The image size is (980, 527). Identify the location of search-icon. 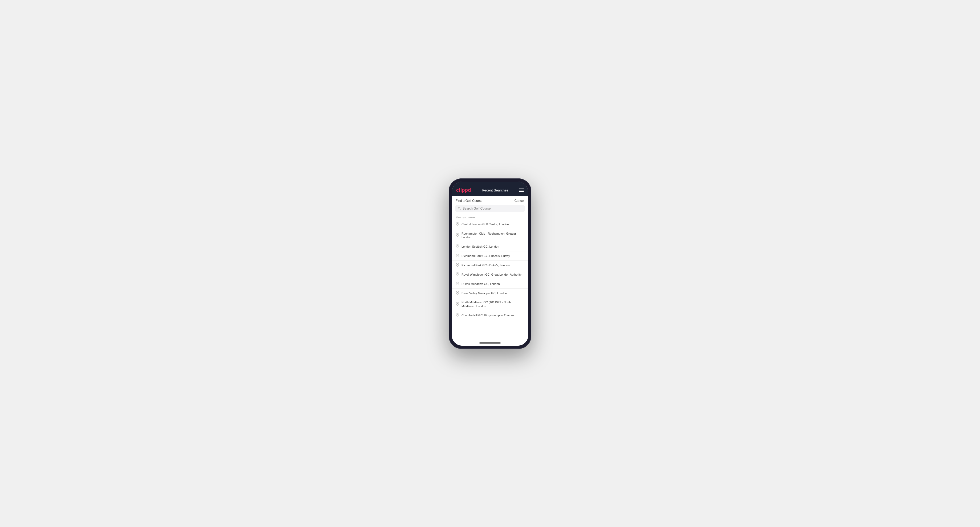
(460, 208).